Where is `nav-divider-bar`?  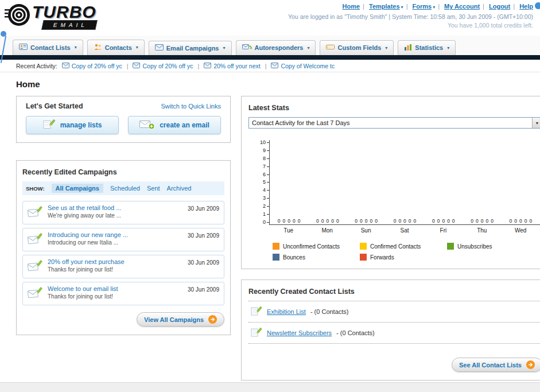
nav-divider-bar is located at coordinates (270, 57).